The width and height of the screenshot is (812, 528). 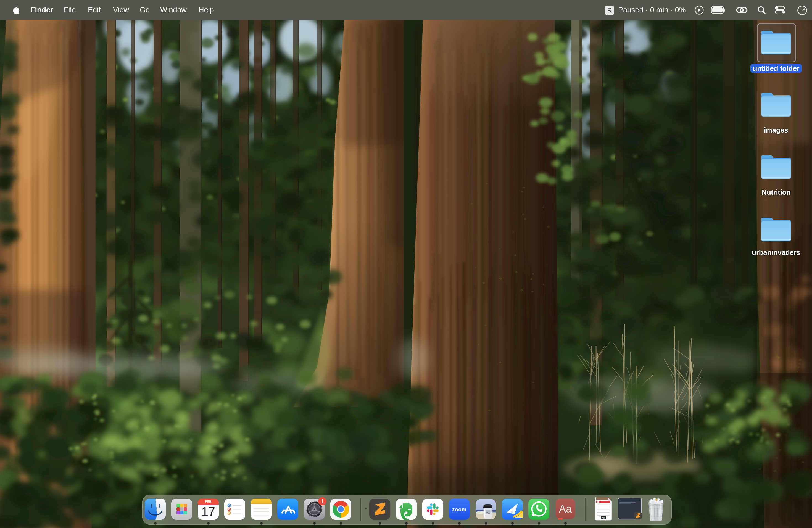 What do you see at coordinates (566, 509) in the screenshot?
I see `svg-text: Aa` at bounding box center [566, 509].